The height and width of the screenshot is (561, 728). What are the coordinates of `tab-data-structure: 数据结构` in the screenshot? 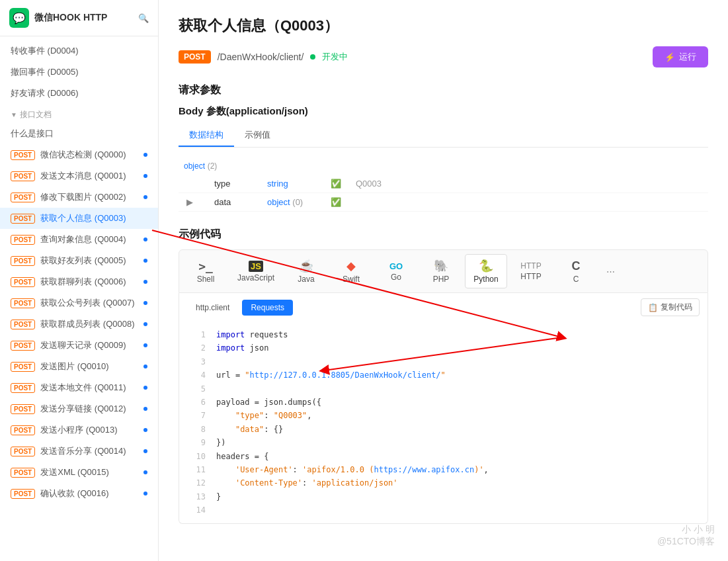 It's located at (206, 136).